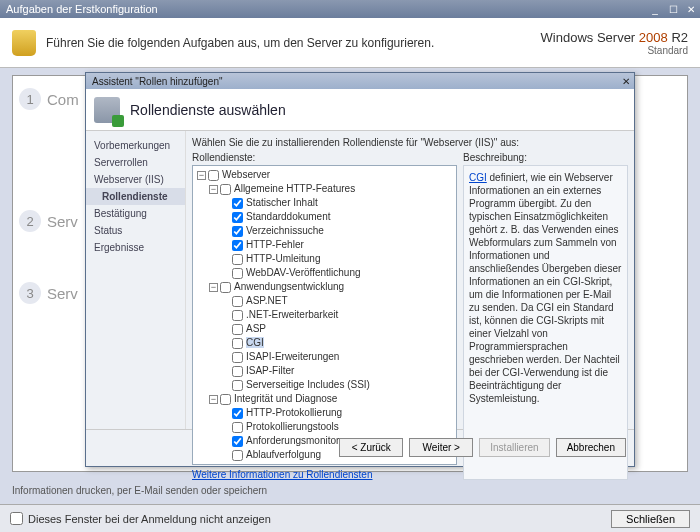 Image resolution: width=700 pixels, height=532 pixels. What do you see at coordinates (324, 217) in the screenshot?
I see `tree-node: Standarddokument` at bounding box center [324, 217].